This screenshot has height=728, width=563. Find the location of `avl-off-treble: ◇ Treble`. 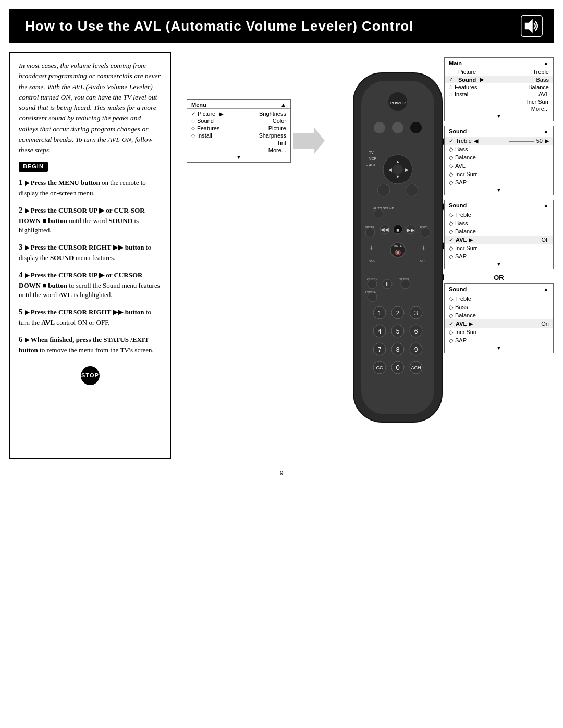

avl-off-treble: ◇ Treble is located at coordinates (499, 215).